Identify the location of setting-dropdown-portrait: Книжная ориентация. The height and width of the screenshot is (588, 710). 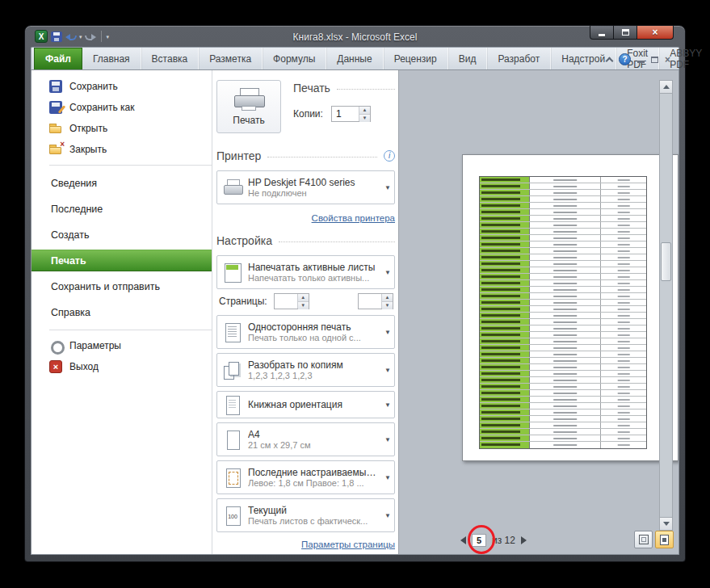
(305, 405).